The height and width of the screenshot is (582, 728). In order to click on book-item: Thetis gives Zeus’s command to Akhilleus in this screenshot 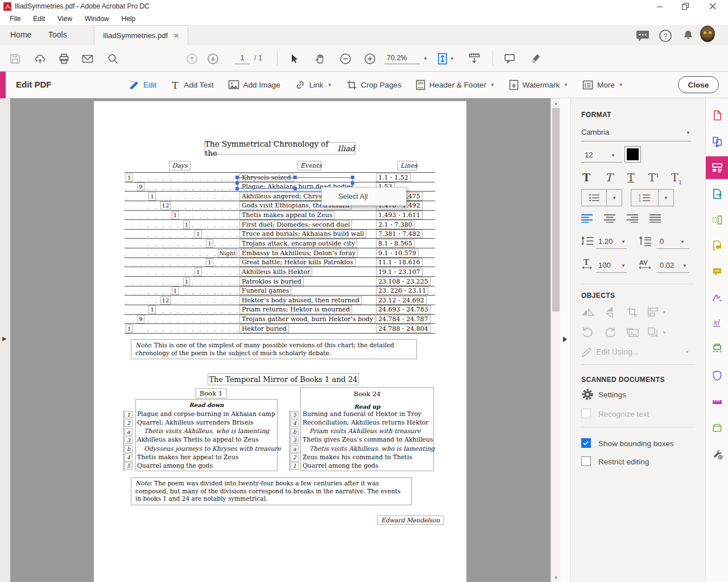, I will do `click(368, 440)`.